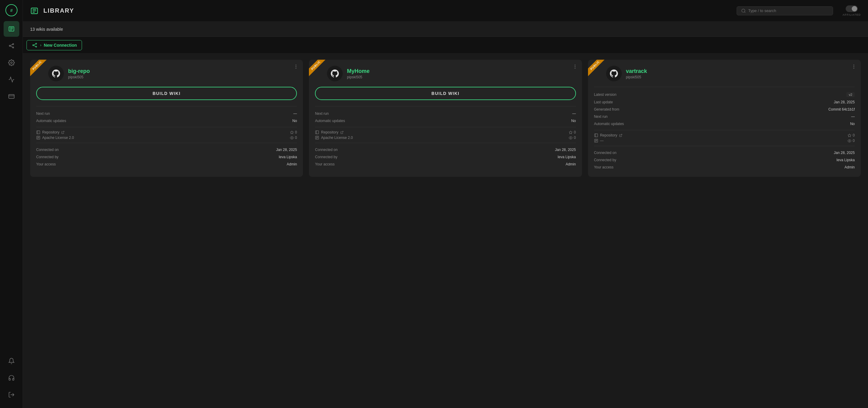  Describe the element at coordinates (571, 164) in the screenshot. I see `your-access-value: Admin` at that location.